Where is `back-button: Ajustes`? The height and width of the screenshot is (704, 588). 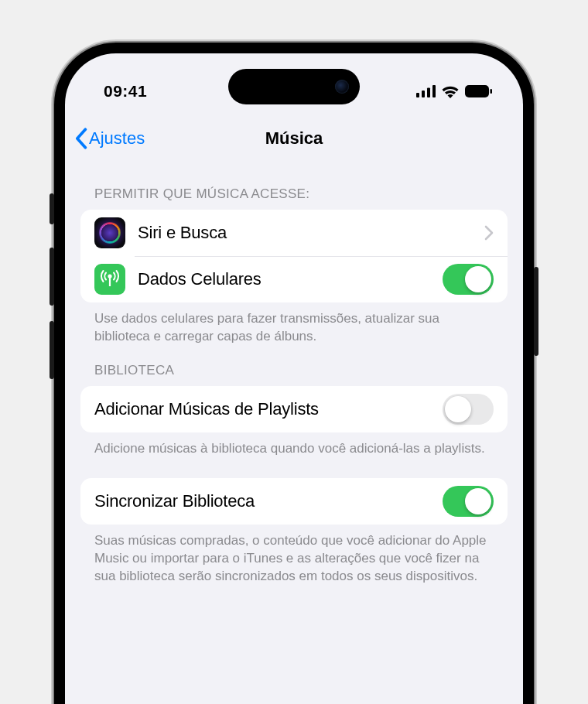
back-button: Ajustes is located at coordinates (110, 138).